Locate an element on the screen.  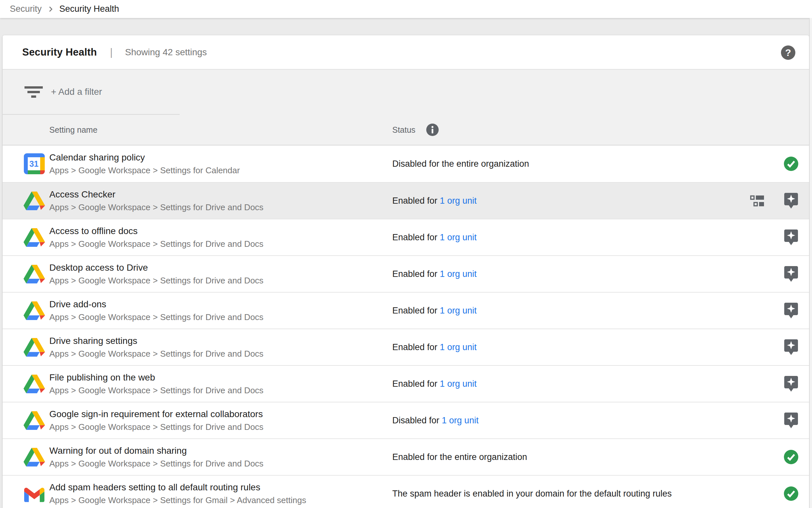
scrollbar is located at coordinates (810, 263).